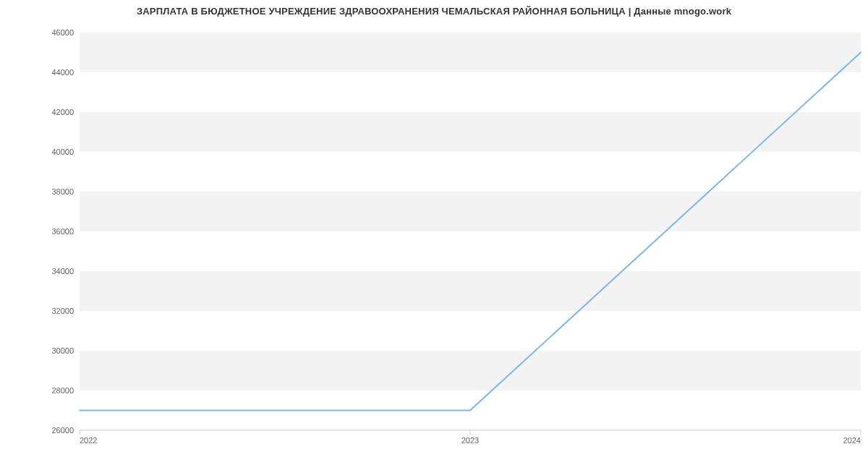 The width and height of the screenshot is (868, 470). Describe the element at coordinates (62, 192) in the screenshot. I see `y-tick-label: 38000` at that location.